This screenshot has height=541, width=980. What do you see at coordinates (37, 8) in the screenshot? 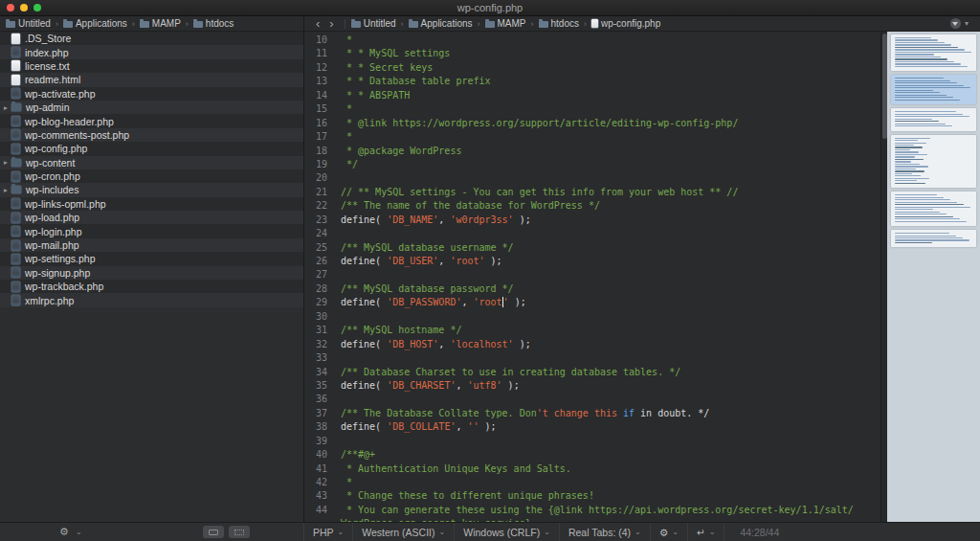
I see `zoom-window-button` at bounding box center [37, 8].